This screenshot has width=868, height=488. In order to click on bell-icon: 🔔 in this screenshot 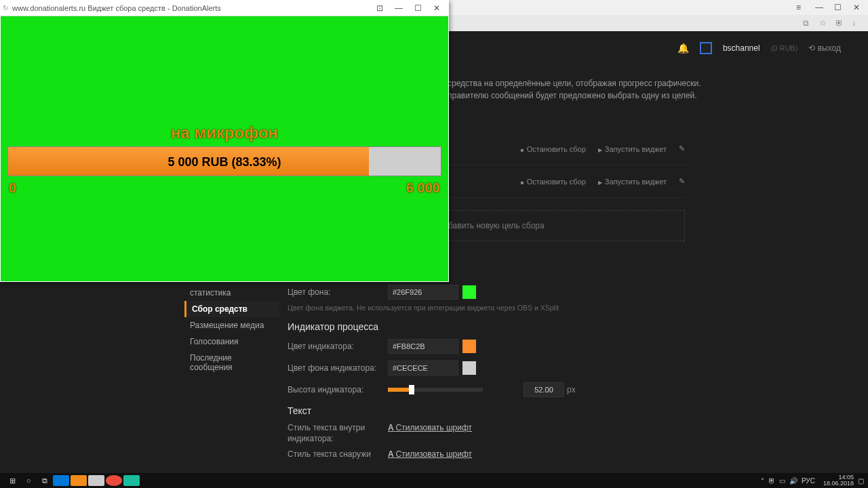, I will do `click(684, 48)`.